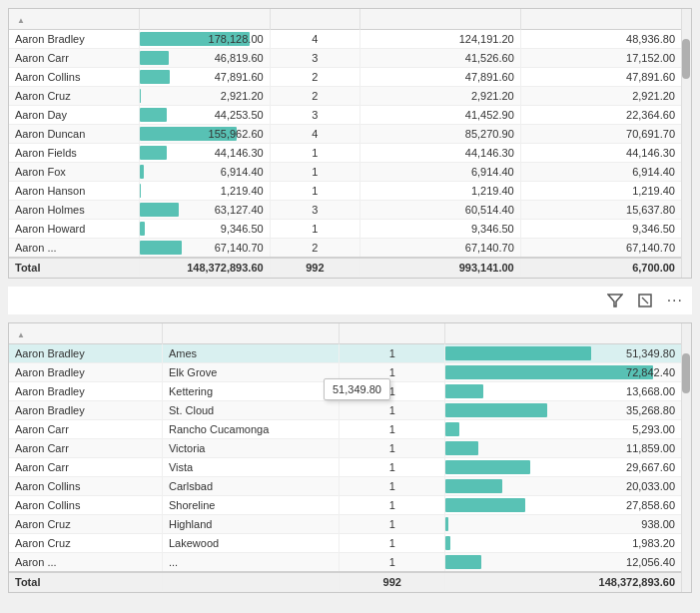  Describe the element at coordinates (601, 96) in the screenshot. I see `bot2-cell: 2,921.20` at that location.